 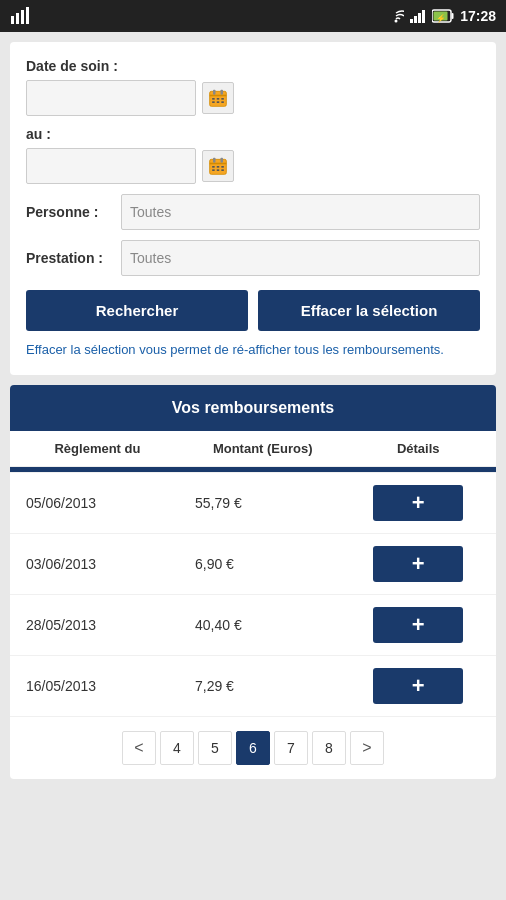 I want to click on cell-montant: 40,40 €, so click(x=263, y=626).